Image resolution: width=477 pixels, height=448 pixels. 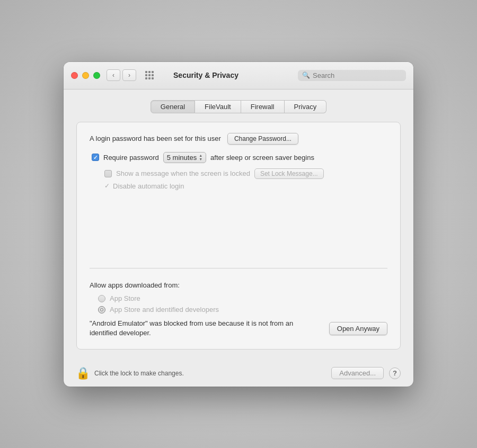 I want to click on app-store-identified-label: App Store and identified developers, so click(x=164, y=309).